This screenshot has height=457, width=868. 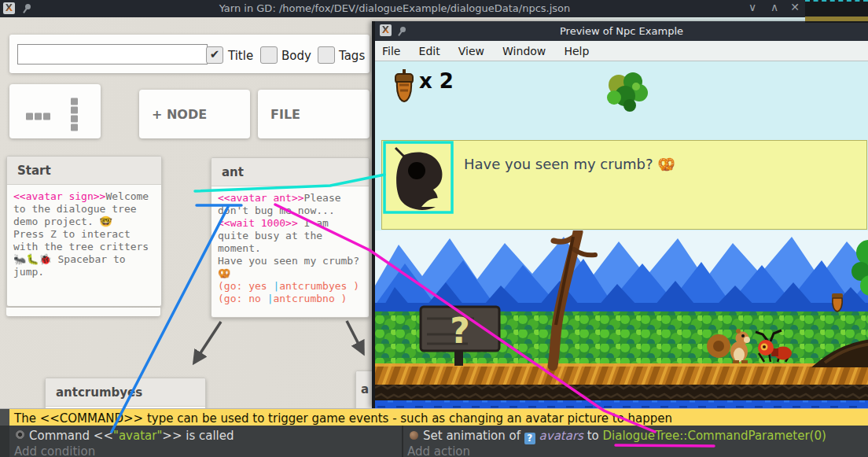 I want to click on events-bar: Command <<"avatar">> is called Add condi…, so click(x=434, y=441).